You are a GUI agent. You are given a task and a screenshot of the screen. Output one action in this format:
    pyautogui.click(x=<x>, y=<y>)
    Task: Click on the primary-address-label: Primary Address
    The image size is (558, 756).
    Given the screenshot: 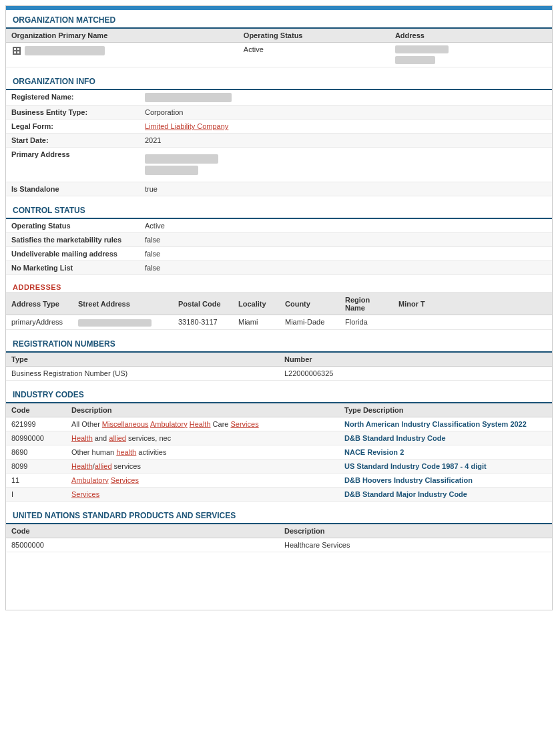 What is the action you would take?
    pyautogui.click(x=73, y=165)
    